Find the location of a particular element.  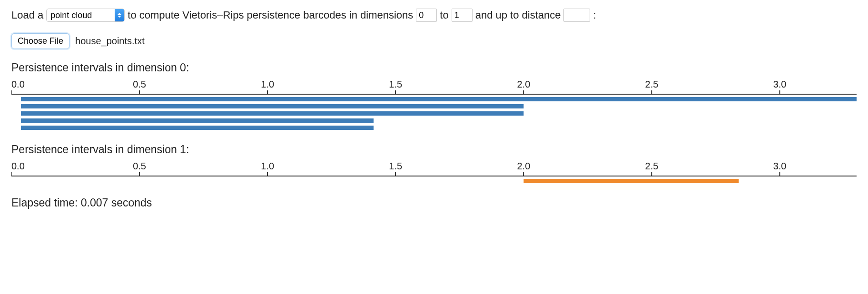

distance-input is located at coordinates (577, 15).